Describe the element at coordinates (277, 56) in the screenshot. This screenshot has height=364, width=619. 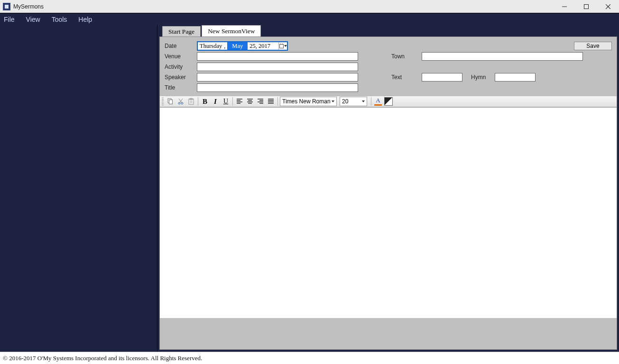
I see `venue-input` at that location.